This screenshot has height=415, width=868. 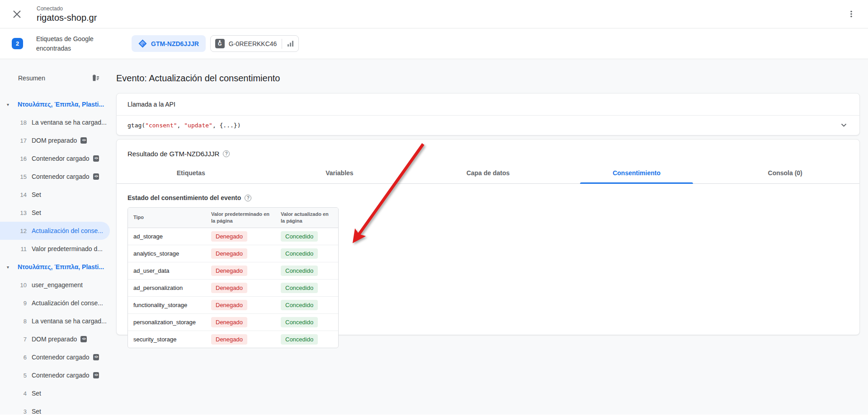 What do you see at coordinates (55, 231) in the screenshot?
I see `sidebar-event-item: 12Actualización del conse...` at bounding box center [55, 231].